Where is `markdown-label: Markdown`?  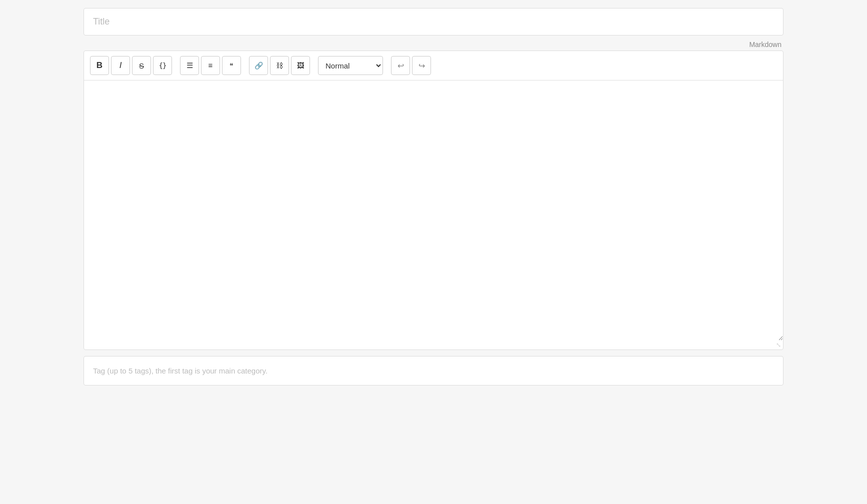
markdown-label: Markdown is located at coordinates (765, 44).